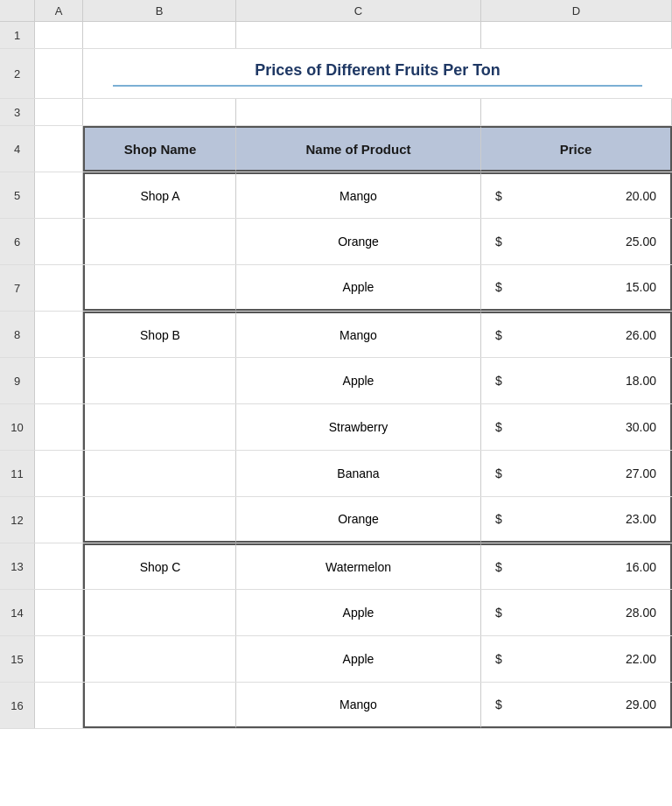 This screenshot has height=806, width=672. Describe the element at coordinates (336, 112) in the screenshot. I see `row-3: 3` at that location.